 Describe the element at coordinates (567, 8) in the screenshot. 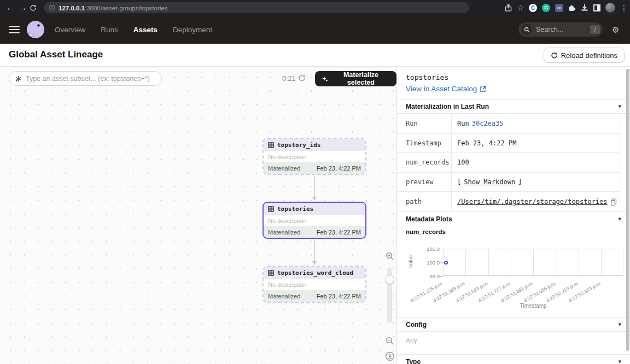

I see `browser-actions: ☆ C G ∞ ⋮` at that location.